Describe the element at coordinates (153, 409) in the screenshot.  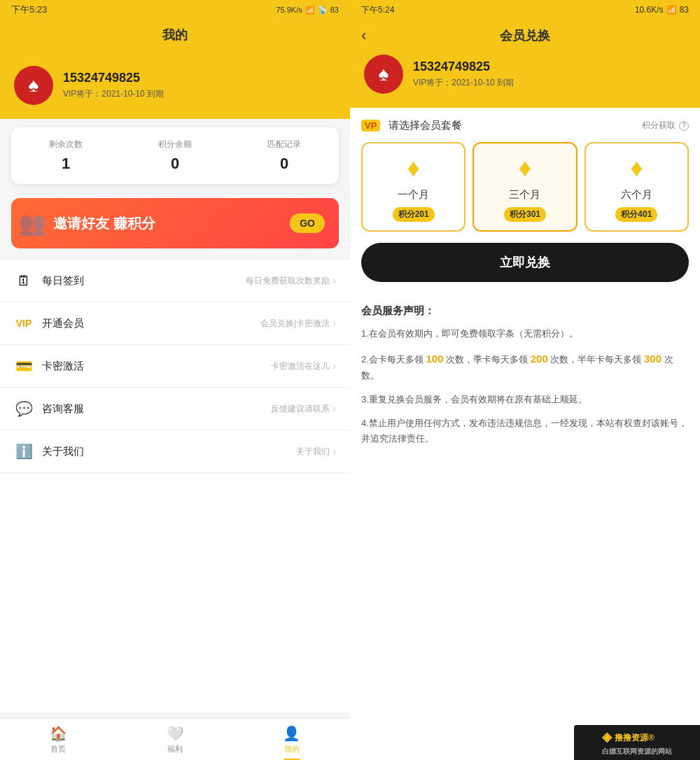
I see `menu-label-support: 咨询客服` at that location.